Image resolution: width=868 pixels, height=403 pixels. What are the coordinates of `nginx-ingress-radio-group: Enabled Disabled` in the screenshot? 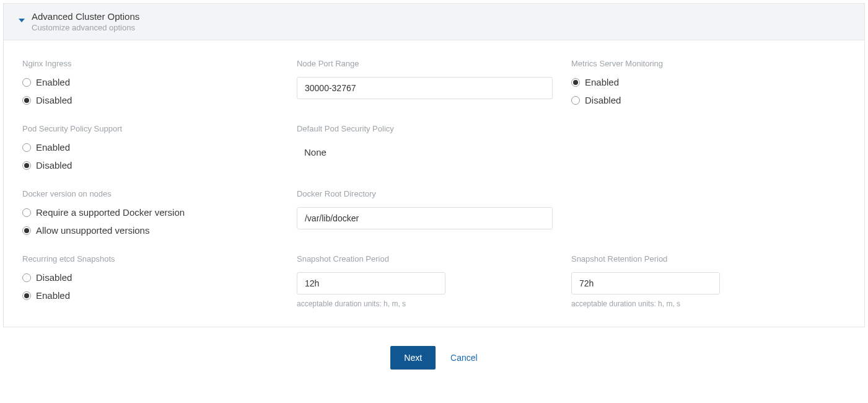 It's located at (150, 91).